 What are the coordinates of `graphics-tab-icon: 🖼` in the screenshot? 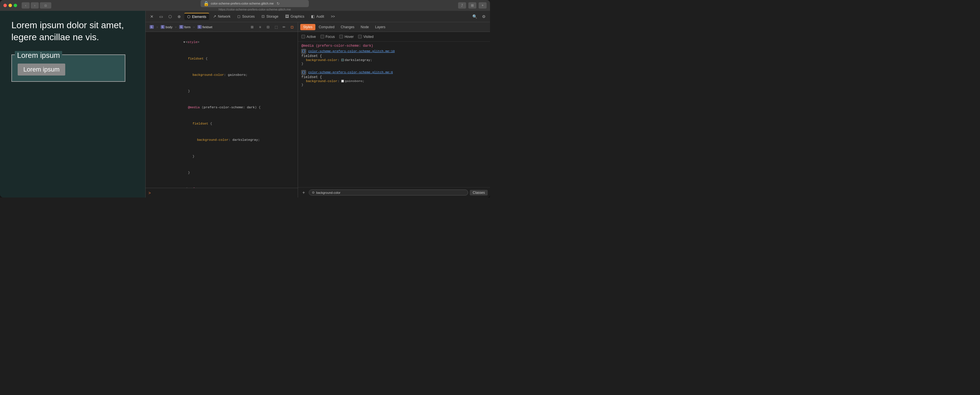 It's located at (287, 16).